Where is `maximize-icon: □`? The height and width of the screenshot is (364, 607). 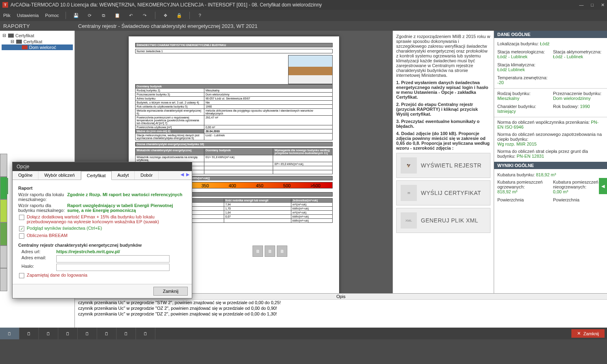
maximize-icon: □ is located at coordinates (592, 5).